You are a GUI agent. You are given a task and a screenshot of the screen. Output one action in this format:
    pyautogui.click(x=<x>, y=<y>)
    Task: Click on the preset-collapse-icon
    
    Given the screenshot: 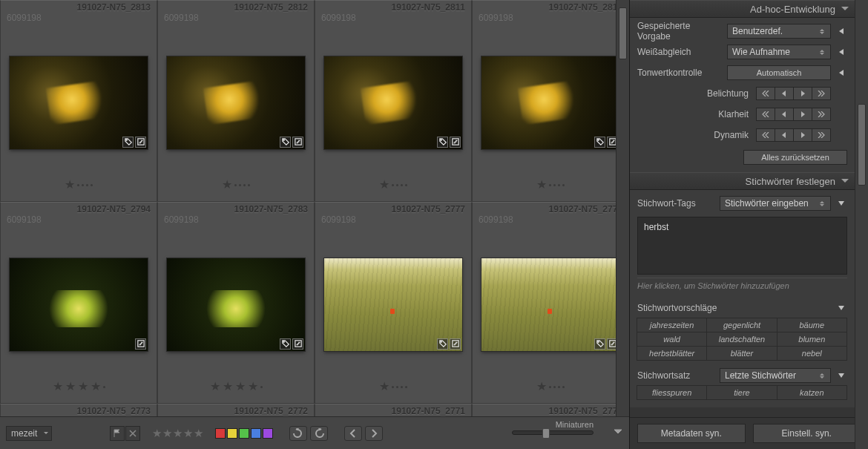 What is the action you would take?
    pyautogui.click(x=841, y=31)
    